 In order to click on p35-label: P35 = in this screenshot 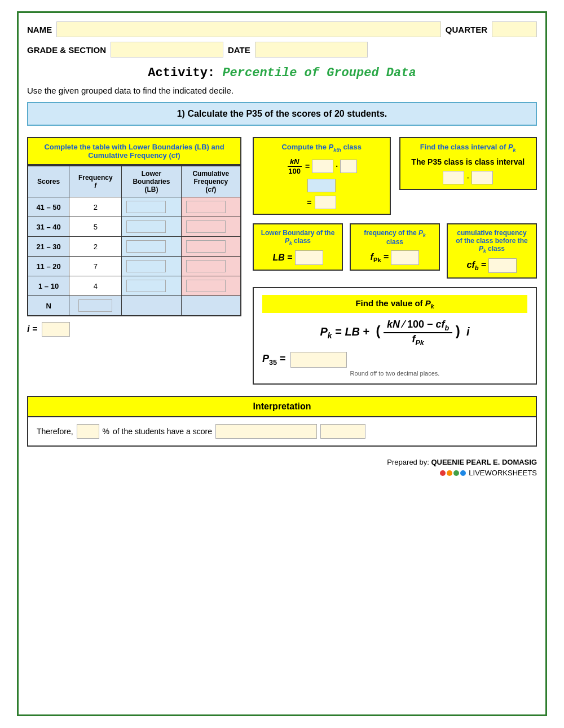, I will do `click(274, 360)`.